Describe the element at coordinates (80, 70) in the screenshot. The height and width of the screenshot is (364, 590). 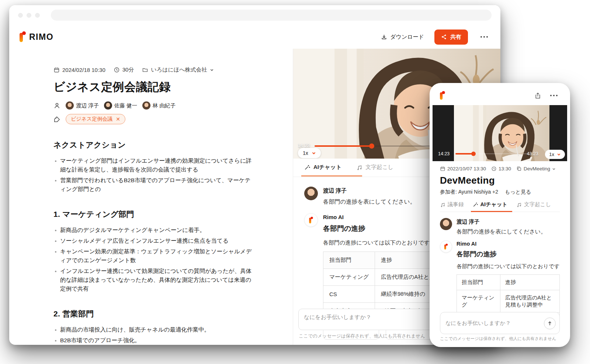
I see `meeting-date: 2024/02/18 10:30` at that location.